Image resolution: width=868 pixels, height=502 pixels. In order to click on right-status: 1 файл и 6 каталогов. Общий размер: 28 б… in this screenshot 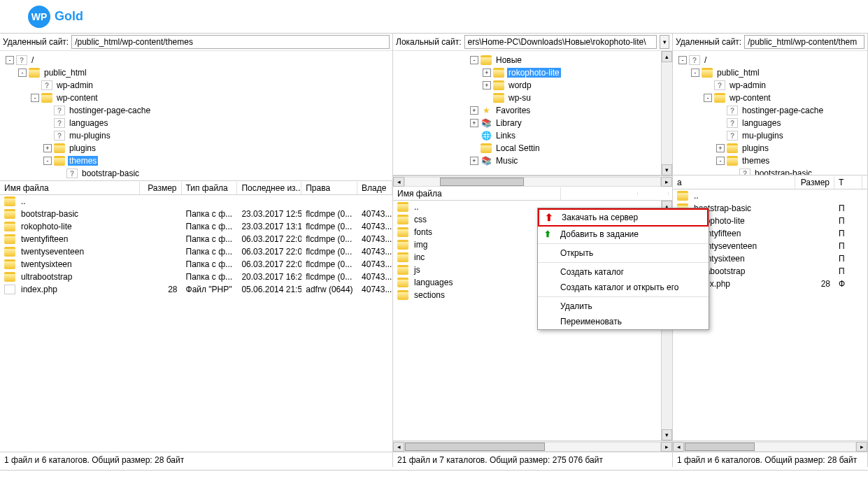, I will do `click(770, 459)`.